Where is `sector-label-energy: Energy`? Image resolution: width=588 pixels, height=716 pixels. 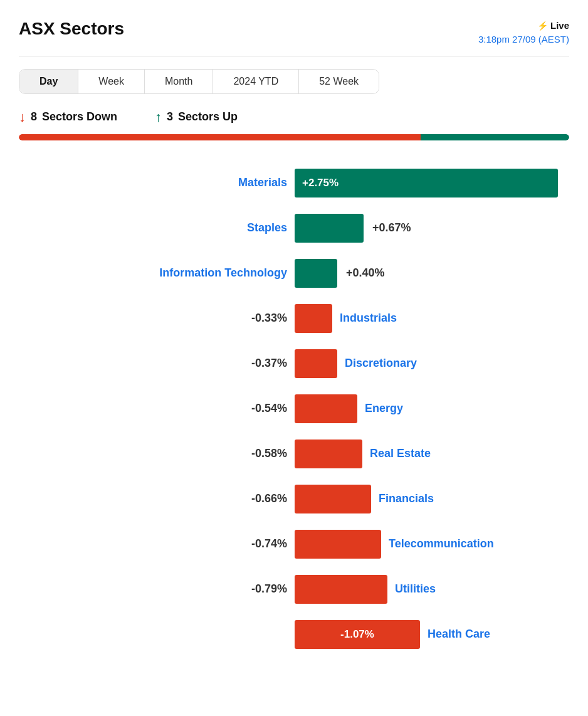
sector-label-energy: Energy is located at coordinates (380, 409).